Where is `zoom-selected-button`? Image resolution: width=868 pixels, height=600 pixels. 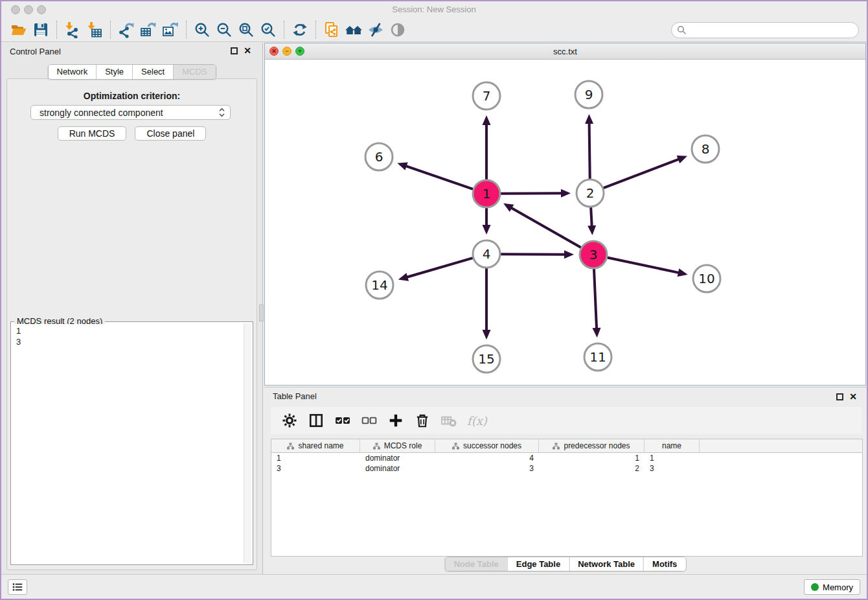 zoom-selected-button is located at coordinates (268, 30).